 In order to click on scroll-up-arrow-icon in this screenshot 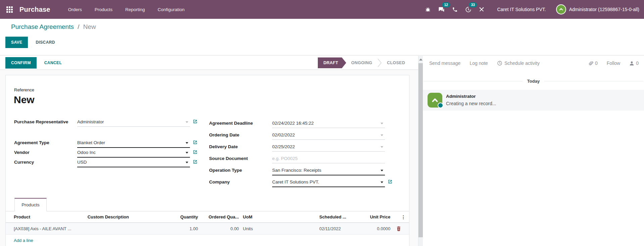, I will do `click(421, 59)`.